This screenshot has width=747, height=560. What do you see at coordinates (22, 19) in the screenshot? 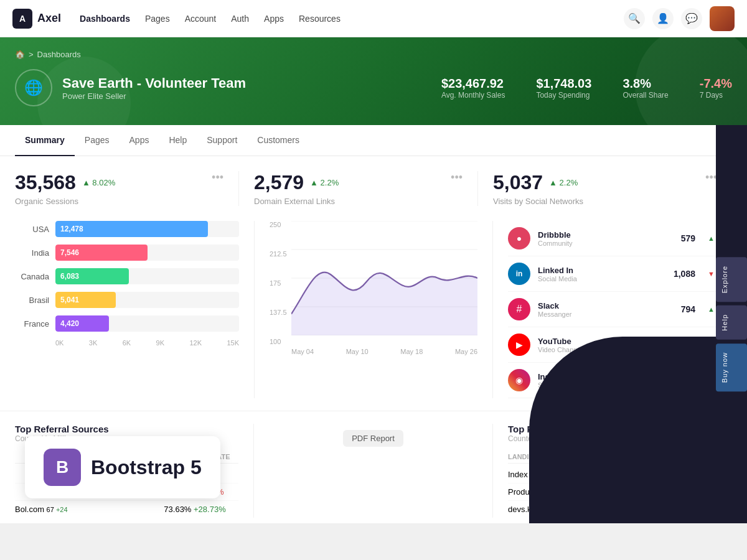
I see `brand-icon: A` at bounding box center [22, 19].